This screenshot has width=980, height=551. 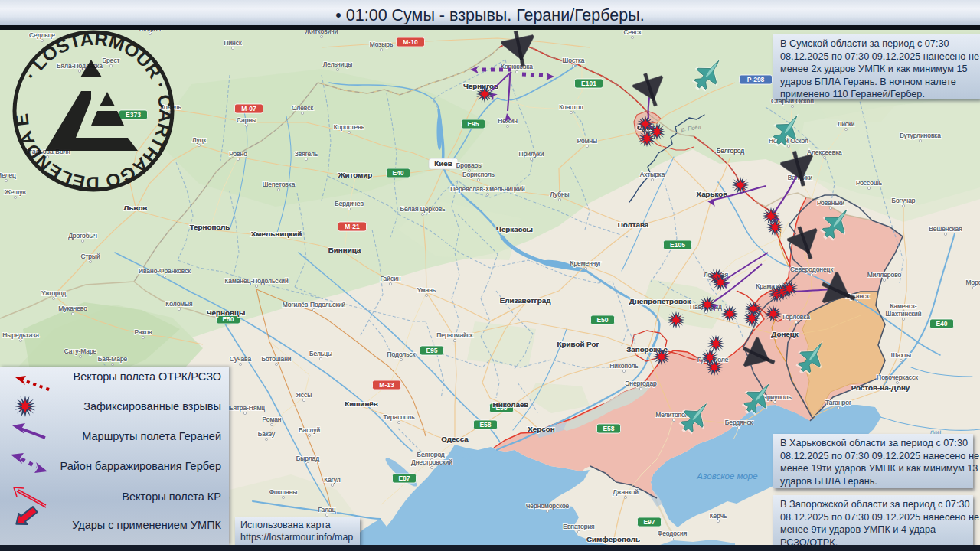 I want to click on svg-text: Полтава, so click(x=634, y=225).